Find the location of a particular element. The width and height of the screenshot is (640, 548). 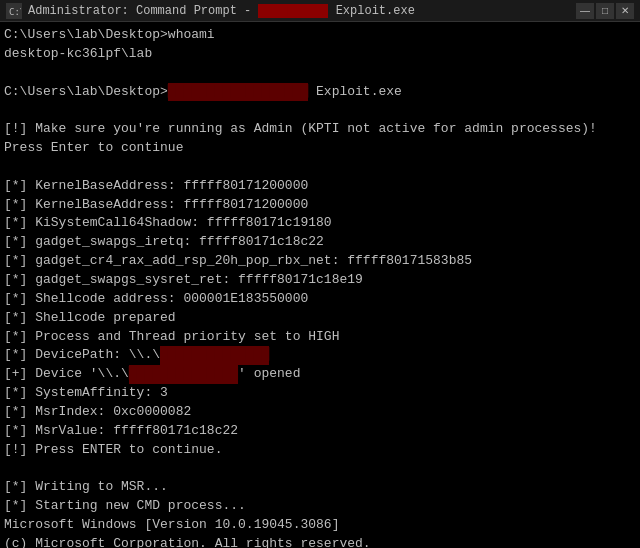

line: [!] Press ENTER to continue. is located at coordinates (320, 450).